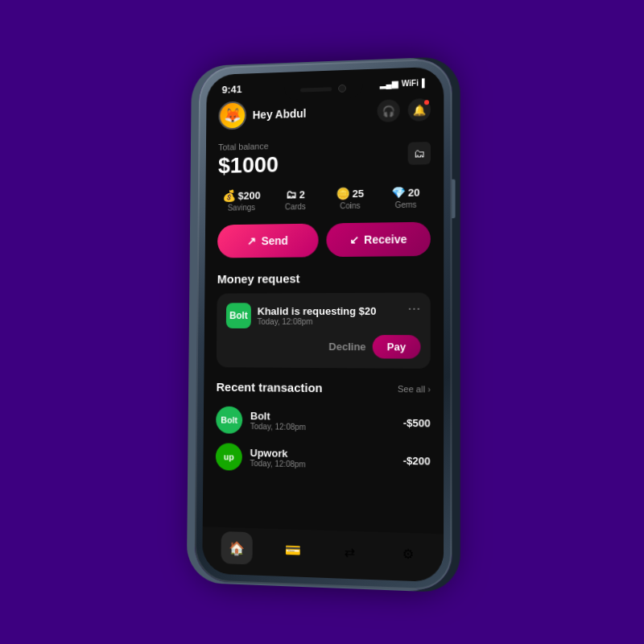 The height and width of the screenshot is (644, 644). Describe the element at coordinates (232, 89) in the screenshot. I see `status-time: 9:41` at that location.